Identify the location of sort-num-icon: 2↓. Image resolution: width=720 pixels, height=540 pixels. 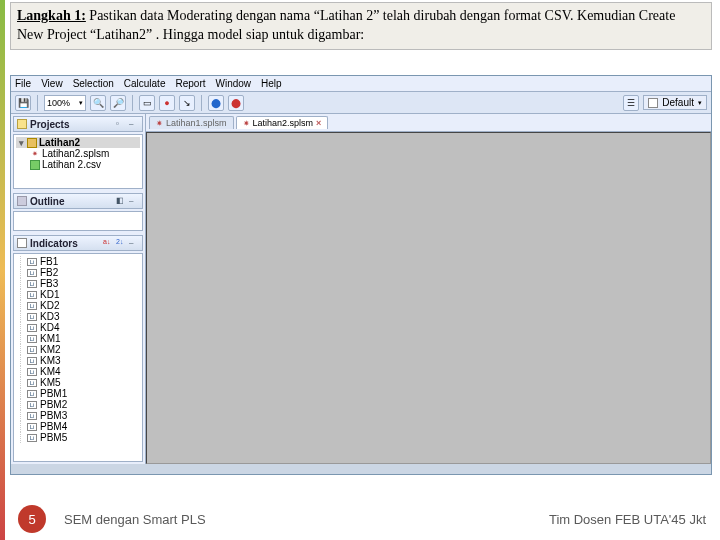
(121, 243).